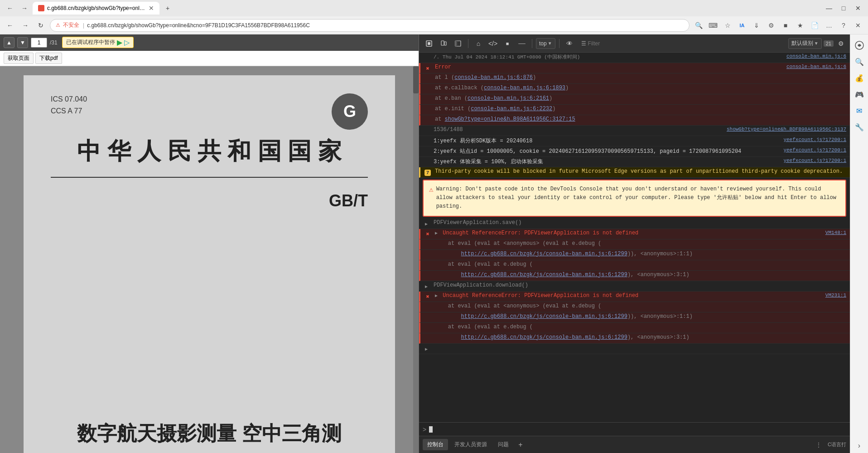  Describe the element at coordinates (9, 43) in the screenshot. I see `pdf-up-button: ▲` at that location.